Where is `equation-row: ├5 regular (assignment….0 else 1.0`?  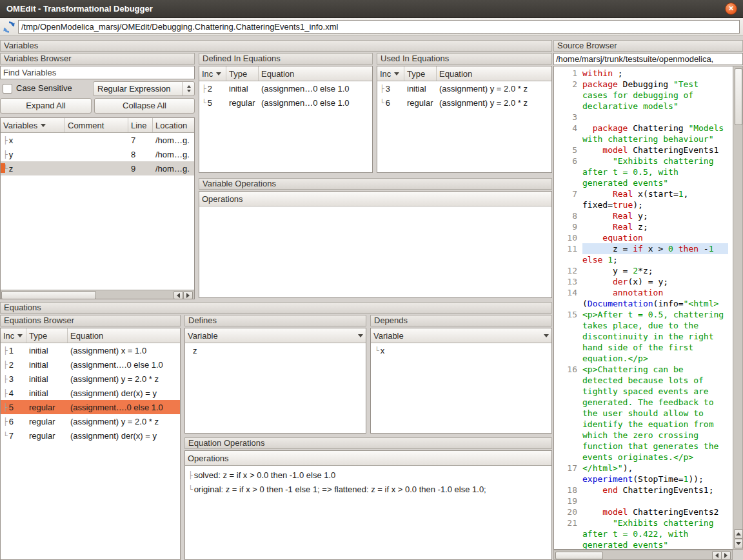
equation-row: ├5 regular (assignment….0 else 1.0 is located at coordinates (90, 407).